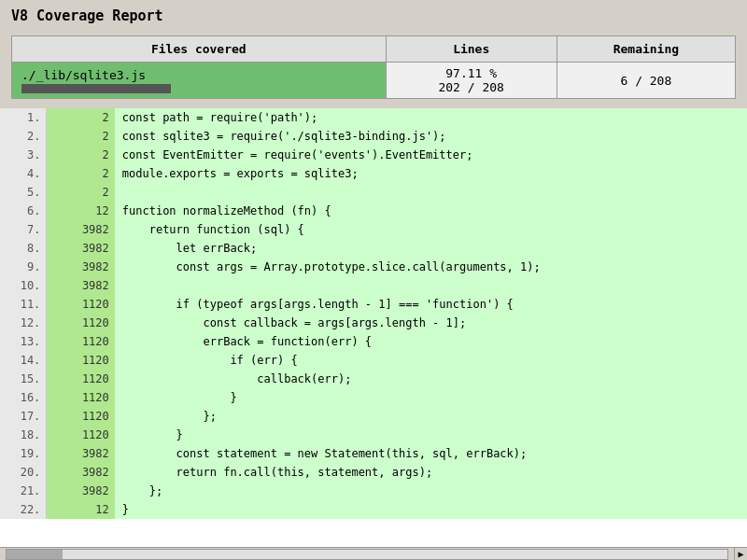 The width and height of the screenshot is (747, 560). Describe the element at coordinates (374, 435) in the screenshot. I see `code-line-row: 18.1120 }` at that location.